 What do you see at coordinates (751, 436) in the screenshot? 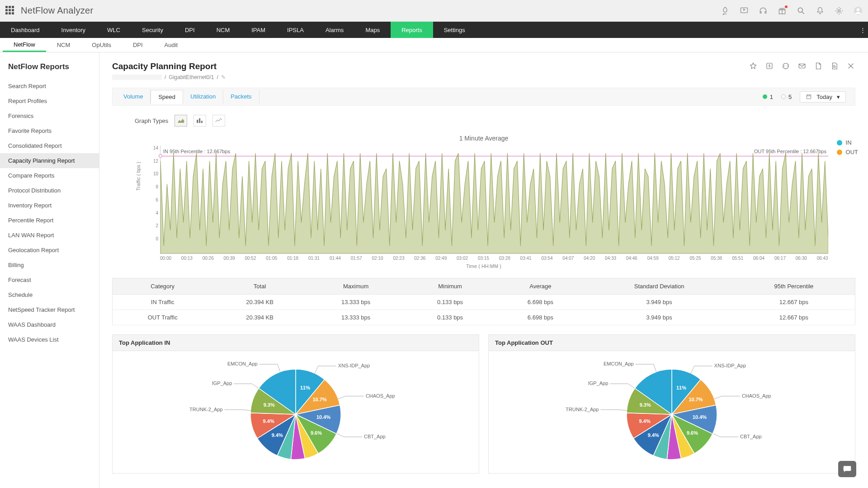
I see `pie-slice-label: CBT_App` at bounding box center [751, 436].